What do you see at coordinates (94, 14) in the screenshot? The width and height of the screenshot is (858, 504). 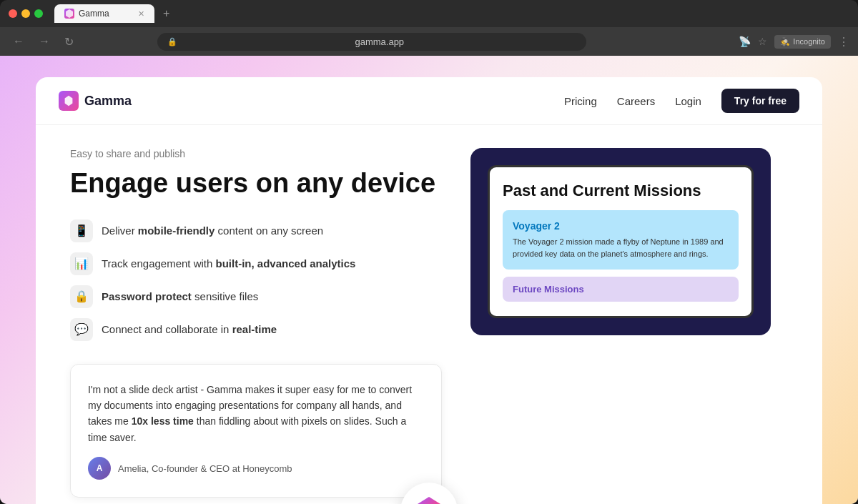 I see `tab-title: Gamma` at bounding box center [94, 14].